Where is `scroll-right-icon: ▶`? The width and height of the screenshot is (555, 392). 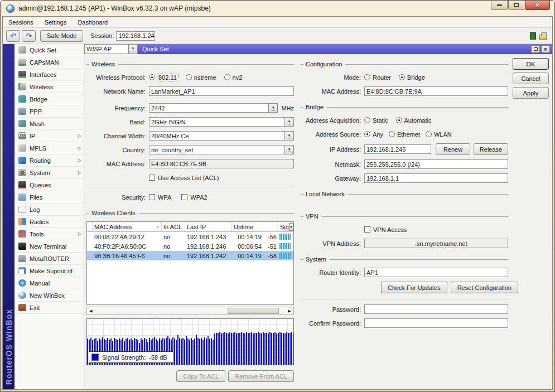
scroll-right-icon: ▶ is located at coordinates (289, 311).